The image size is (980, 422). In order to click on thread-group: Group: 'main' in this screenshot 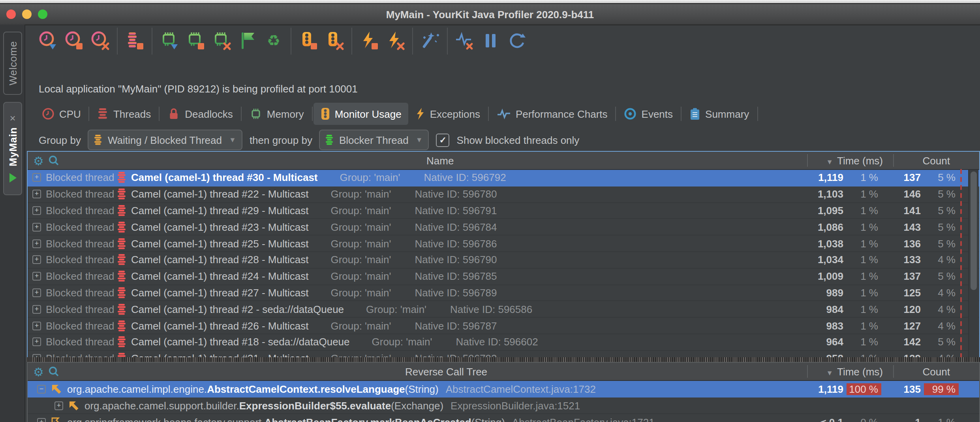, I will do `click(361, 211)`.